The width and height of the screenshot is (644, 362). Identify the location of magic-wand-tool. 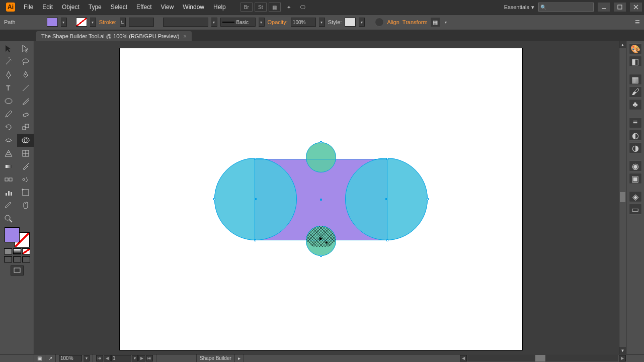
(9, 62).